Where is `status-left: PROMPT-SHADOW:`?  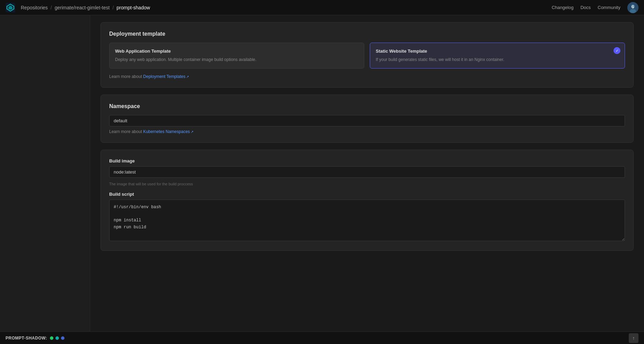
status-left: PROMPT-SHADOW: is located at coordinates (35, 338).